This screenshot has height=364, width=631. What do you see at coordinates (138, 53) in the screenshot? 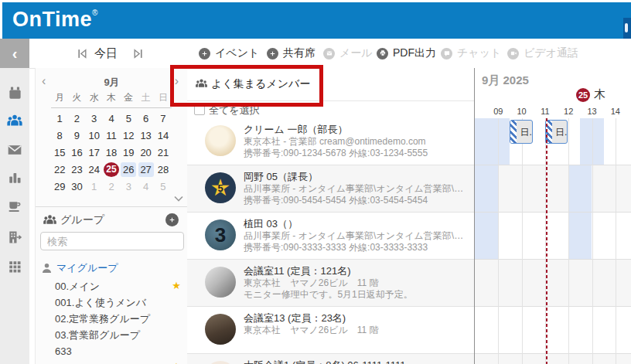
I see `next-day-button` at bounding box center [138, 53].